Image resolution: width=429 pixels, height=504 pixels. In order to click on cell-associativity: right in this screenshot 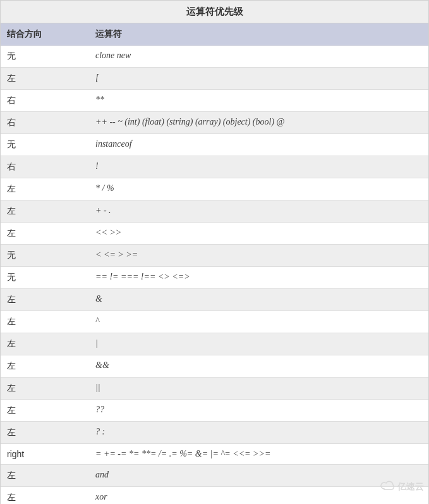, I will do `click(45, 454)`.